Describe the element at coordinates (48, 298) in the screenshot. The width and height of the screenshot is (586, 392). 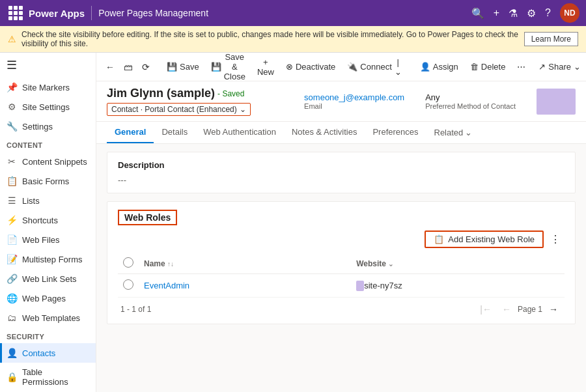
I see `sidebar-item-web-pages: 🌐 Web Pages` at that location.